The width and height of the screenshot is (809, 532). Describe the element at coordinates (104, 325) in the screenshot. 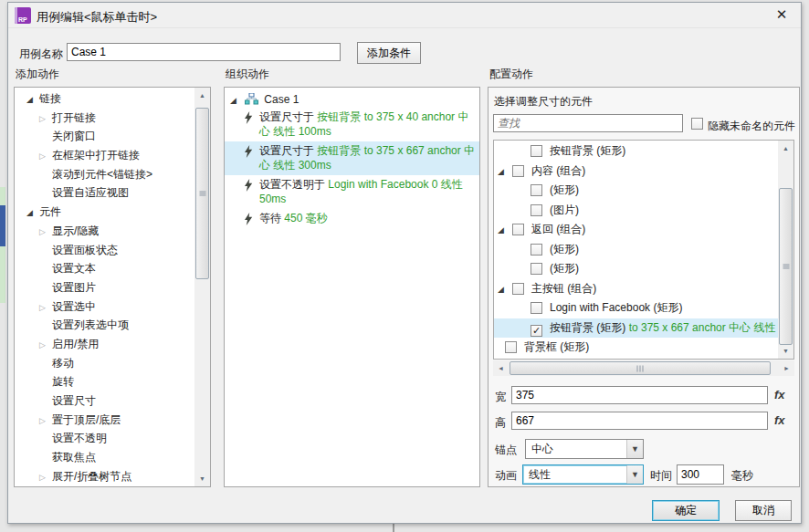

I see `add-action-item: 设置列表选中项` at that location.